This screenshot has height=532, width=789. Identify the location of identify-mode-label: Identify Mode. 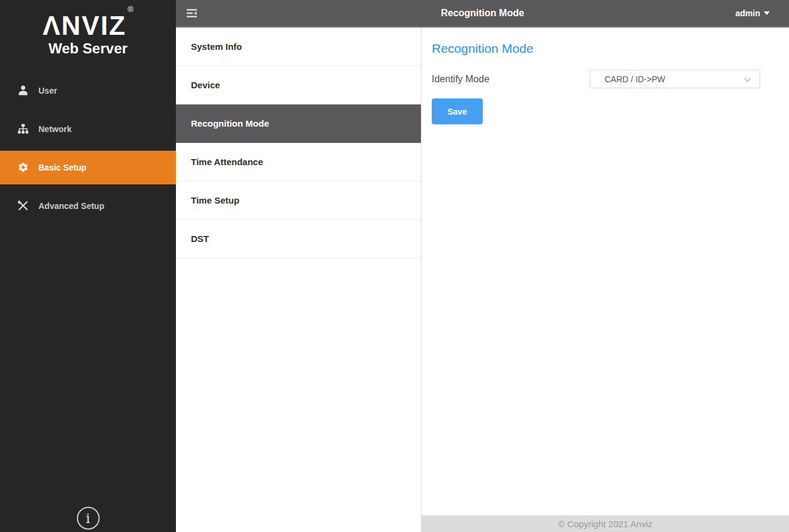
(461, 79).